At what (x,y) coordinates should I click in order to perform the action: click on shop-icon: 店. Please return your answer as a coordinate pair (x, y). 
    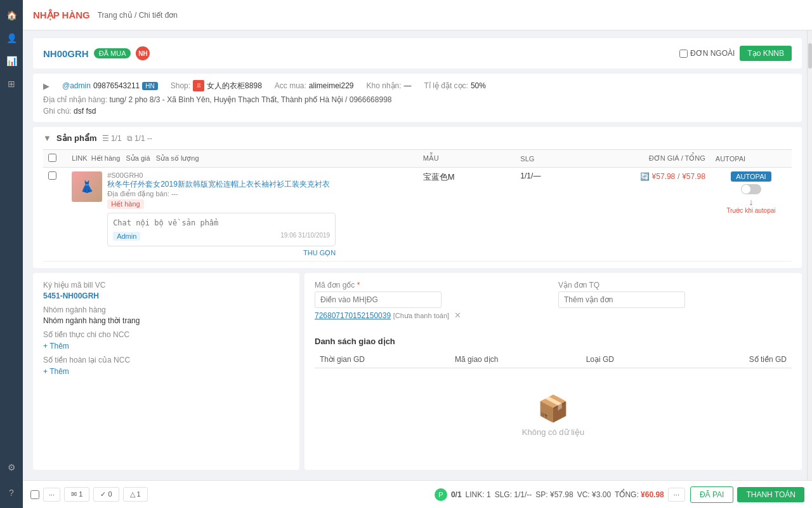
    Looking at the image, I should click on (199, 86).